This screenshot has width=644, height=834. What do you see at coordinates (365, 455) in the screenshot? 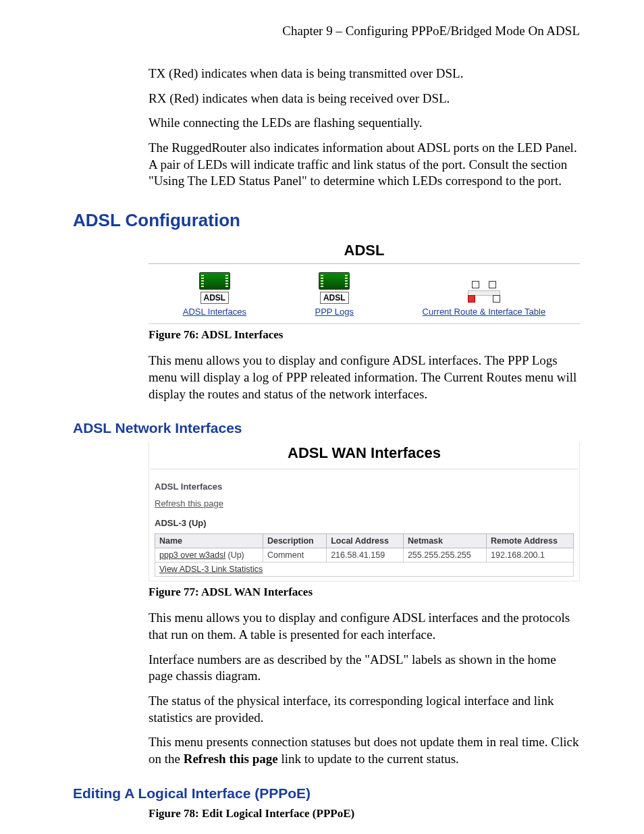
I see `panel-title-wan: ADSL WAN Interfaces` at bounding box center [365, 455].